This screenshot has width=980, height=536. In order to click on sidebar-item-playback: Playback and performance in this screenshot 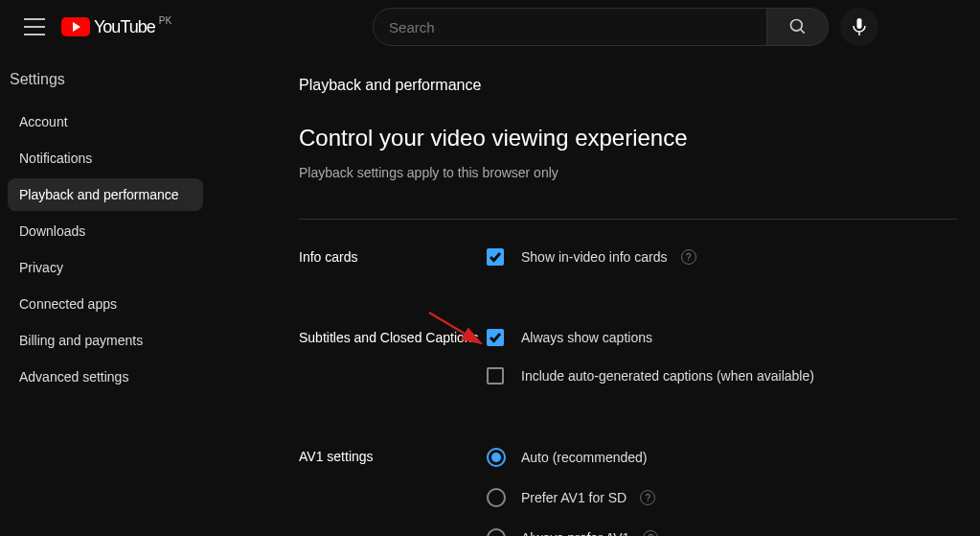, I will do `click(105, 195)`.